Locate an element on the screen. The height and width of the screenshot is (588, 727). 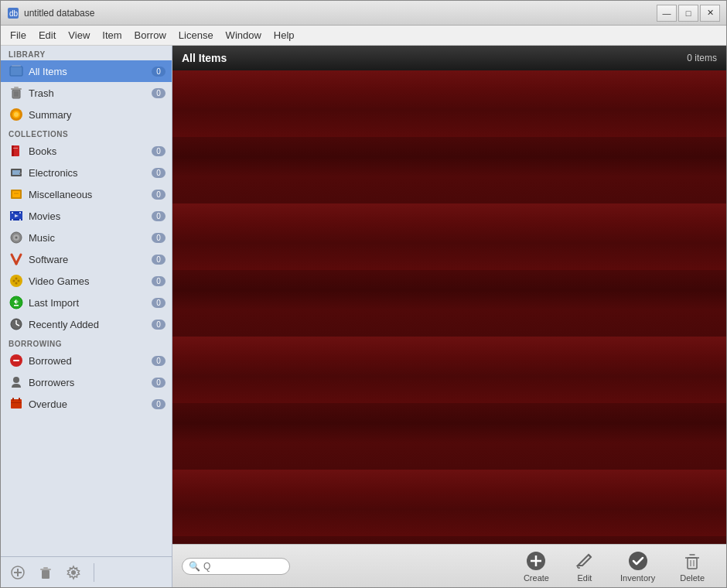
overdue-icon is located at coordinates (16, 404).